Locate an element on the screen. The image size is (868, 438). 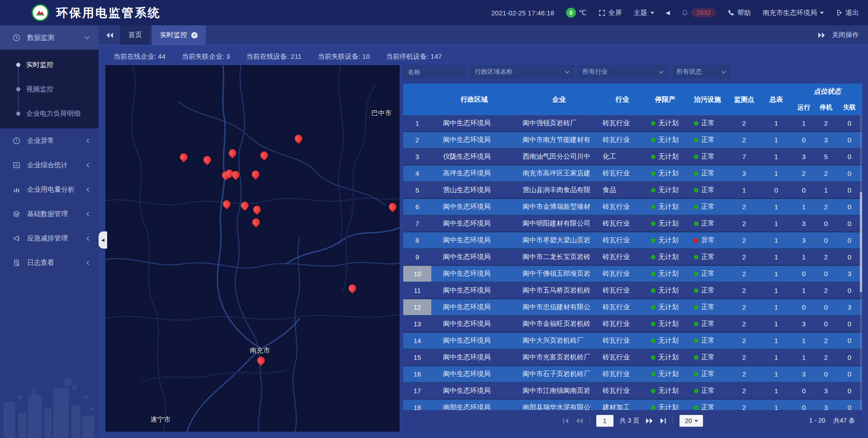
help-button: 帮助 is located at coordinates (740, 13).